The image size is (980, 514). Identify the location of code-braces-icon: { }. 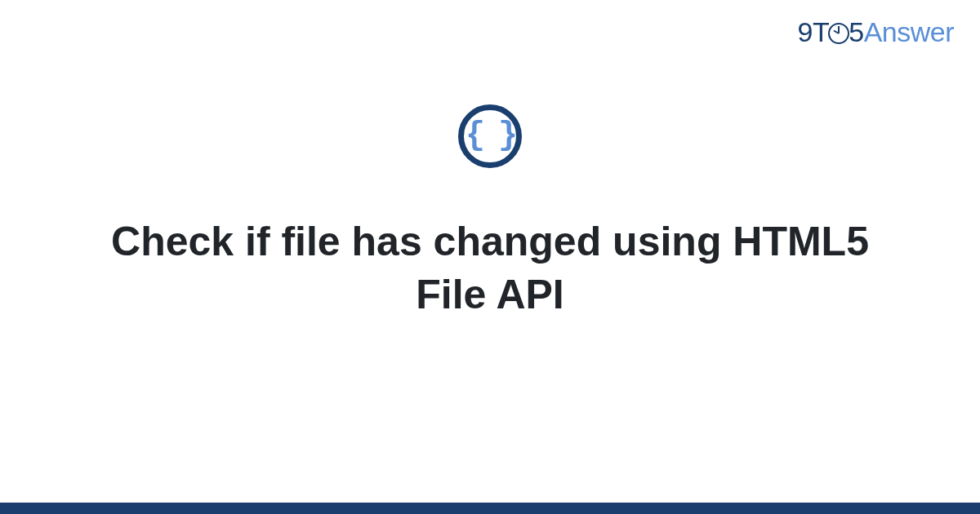
(490, 136).